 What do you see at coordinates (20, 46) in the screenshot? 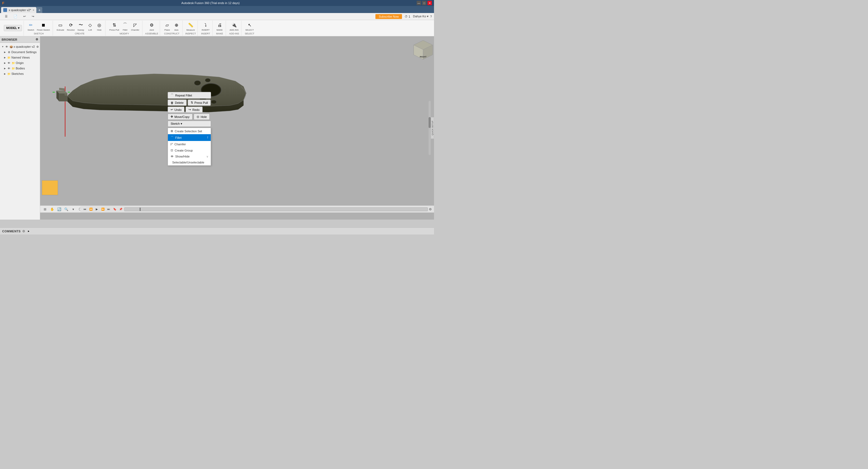
I see `tree-item-root: ▼ 👁 📦 x quadcopter v2 ⚙` at bounding box center [20, 46].